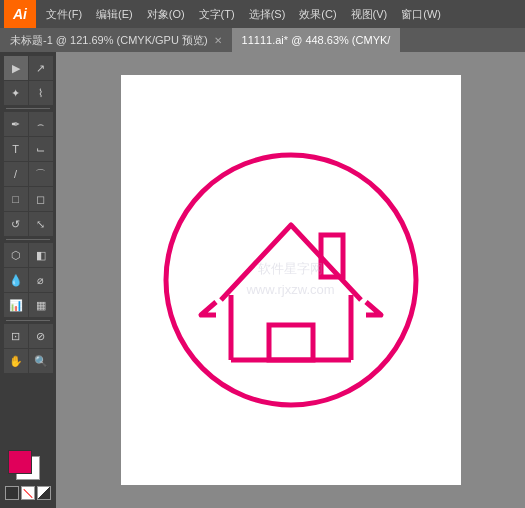 The width and height of the screenshot is (525, 508). I want to click on tab-untitled: 未标题-1 @ 121.69% (CMYK/GPU 预览) ✕, so click(116, 40).